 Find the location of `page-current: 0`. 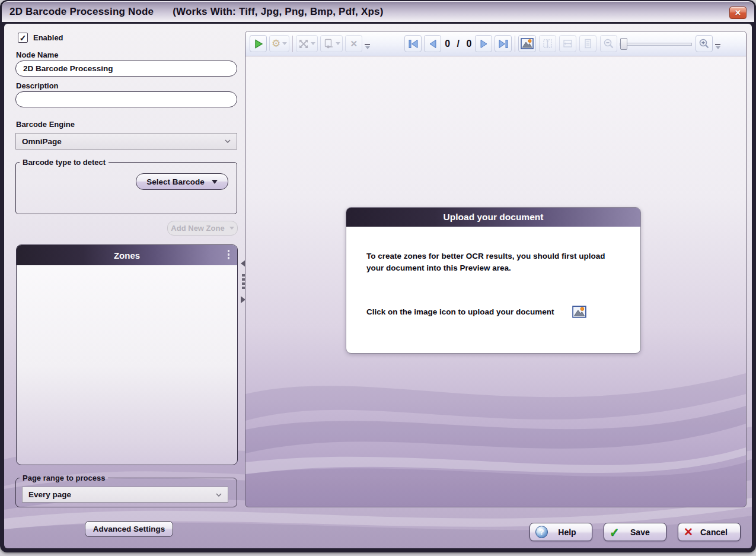

page-current: 0 is located at coordinates (447, 44).